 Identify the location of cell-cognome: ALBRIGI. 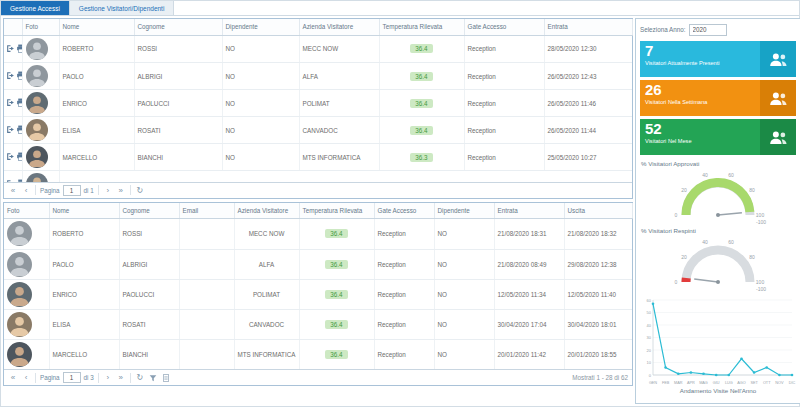
(178, 76).